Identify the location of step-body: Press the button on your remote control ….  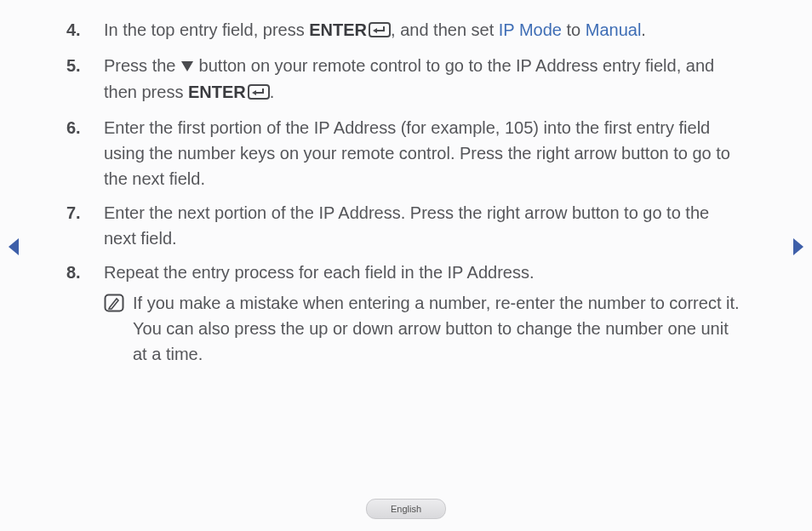
(425, 80).